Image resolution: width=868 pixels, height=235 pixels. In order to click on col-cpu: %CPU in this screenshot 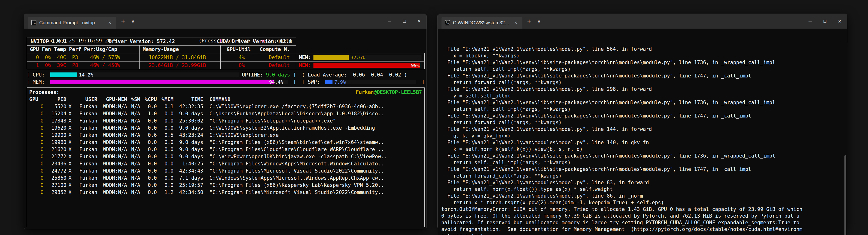, I will do `click(148, 99)`.